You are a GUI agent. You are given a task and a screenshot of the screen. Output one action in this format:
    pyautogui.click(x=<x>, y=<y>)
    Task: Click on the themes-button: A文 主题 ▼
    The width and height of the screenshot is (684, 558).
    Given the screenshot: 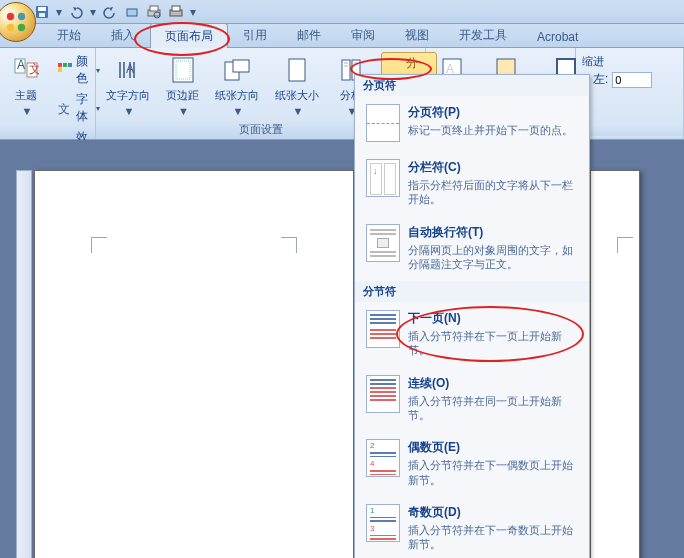 What is the action you would take?
    pyautogui.click(x=26, y=86)
    